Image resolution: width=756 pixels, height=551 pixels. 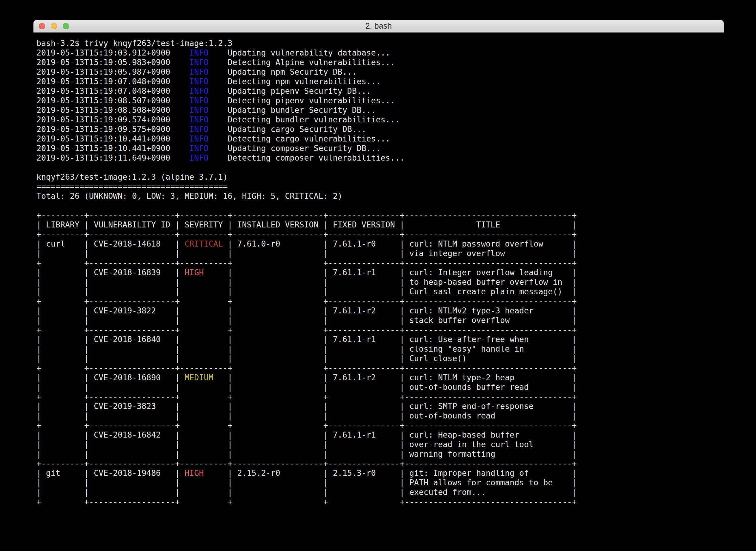 What do you see at coordinates (380, 358) in the screenshot?
I see `table-row: | | | | | | Curl_close() |` at bounding box center [380, 358].